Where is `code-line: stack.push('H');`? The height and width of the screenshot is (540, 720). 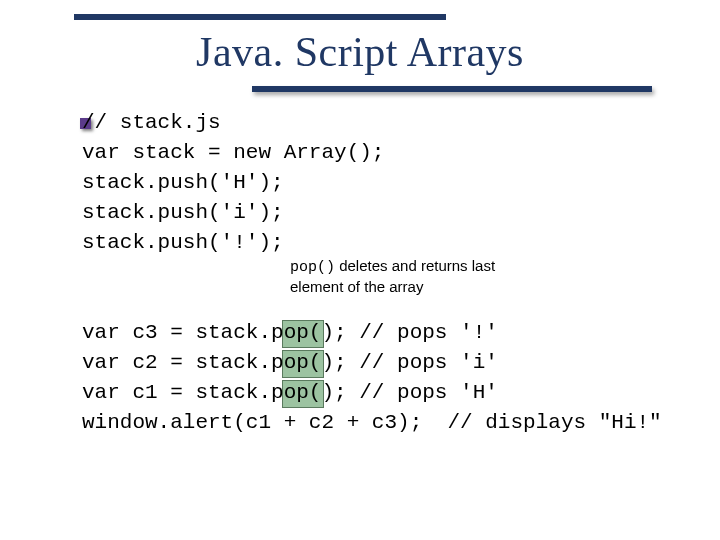
code-line: stack.push('H'); is located at coordinates (362, 183).